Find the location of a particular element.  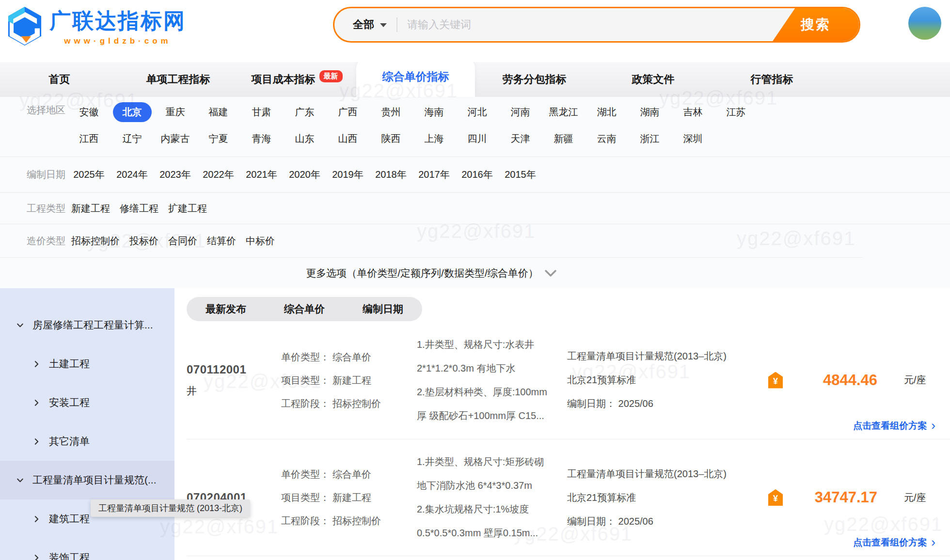

project-type-option: 修缮工程 is located at coordinates (139, 208).